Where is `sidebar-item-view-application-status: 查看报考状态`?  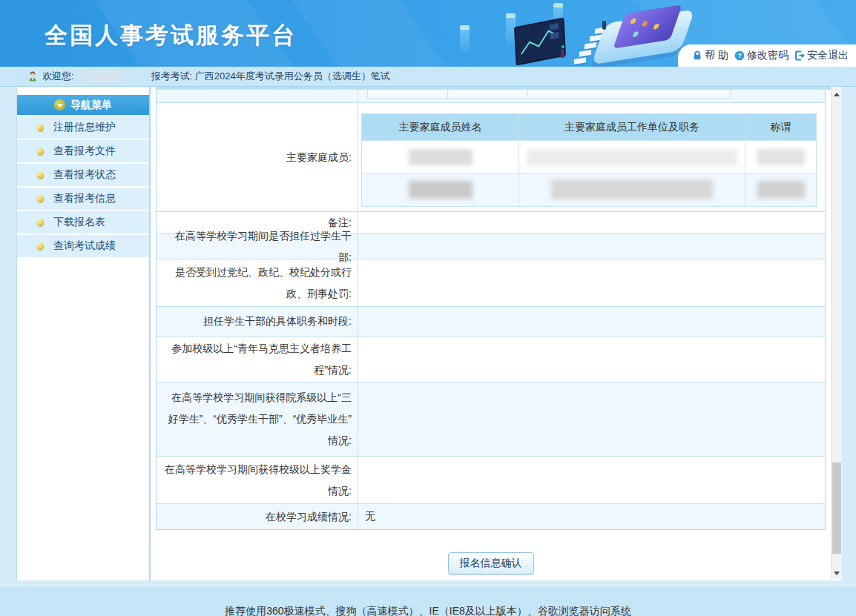 sidebar-item-view-application-status: 查看报考状态 is located at coordinates (83, 175).